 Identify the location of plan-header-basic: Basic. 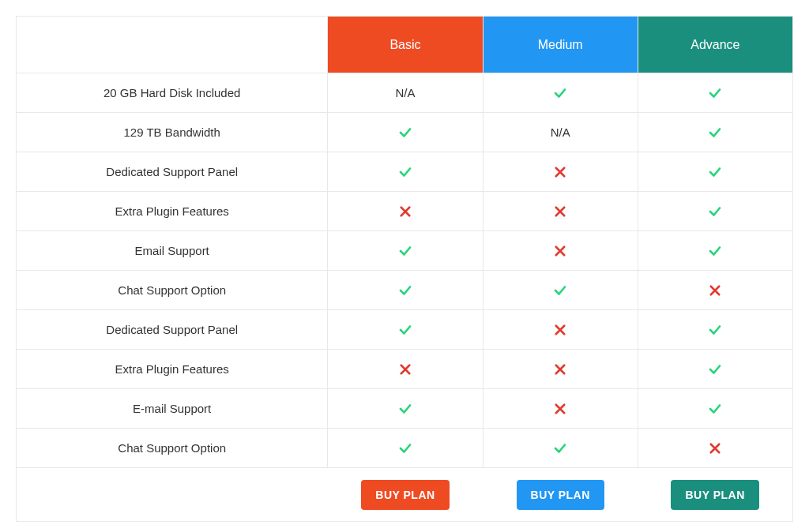
(405, 45).